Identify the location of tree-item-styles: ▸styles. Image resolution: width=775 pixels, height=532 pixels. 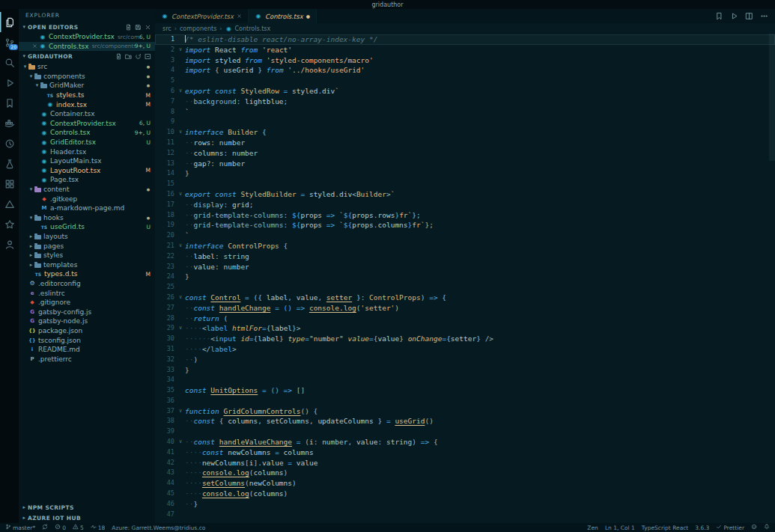
(87, 256).